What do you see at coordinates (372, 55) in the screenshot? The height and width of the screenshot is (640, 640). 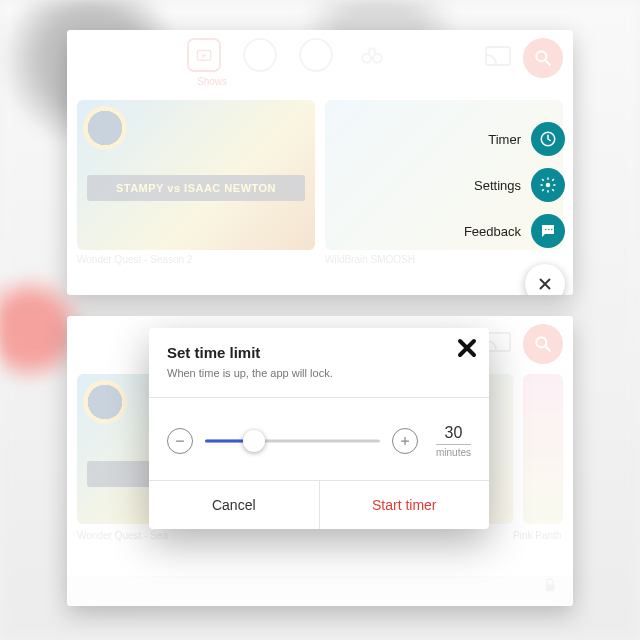 I see `tab-explore` at bounding box center [372, 55].